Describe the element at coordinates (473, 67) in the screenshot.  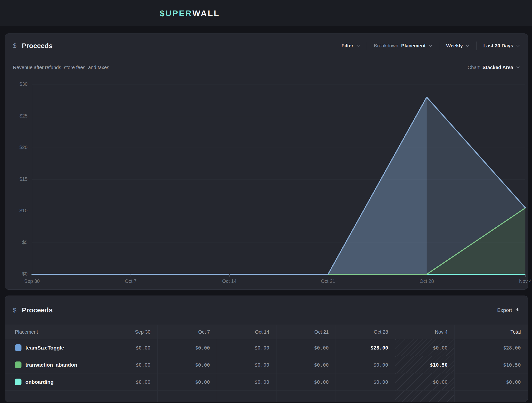
I see `chart-type-label: Chart` at that location.